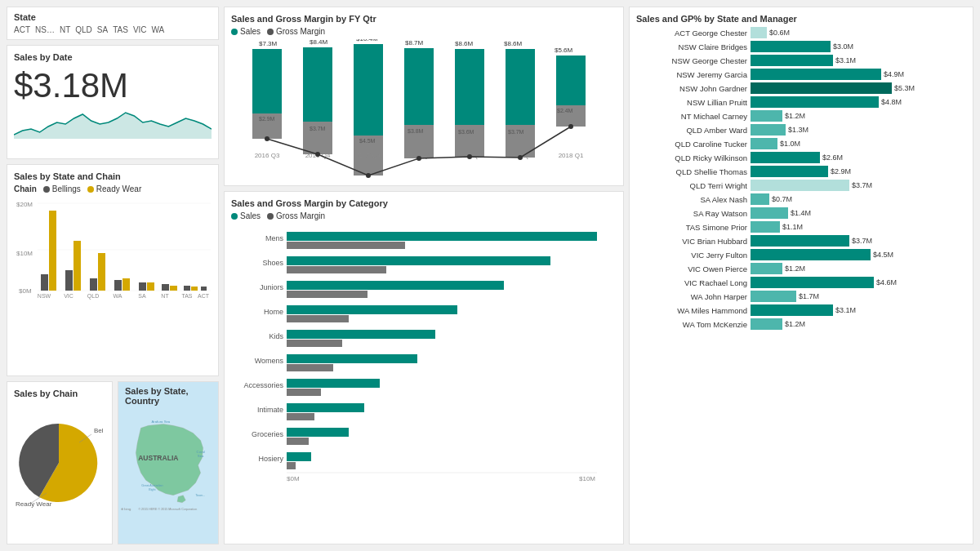  What do you see at coordinates (693, 158) in the screenshot?
I see `sm-row-label: QLD Ricky Wilkinson` at bounding box center [693, 158].